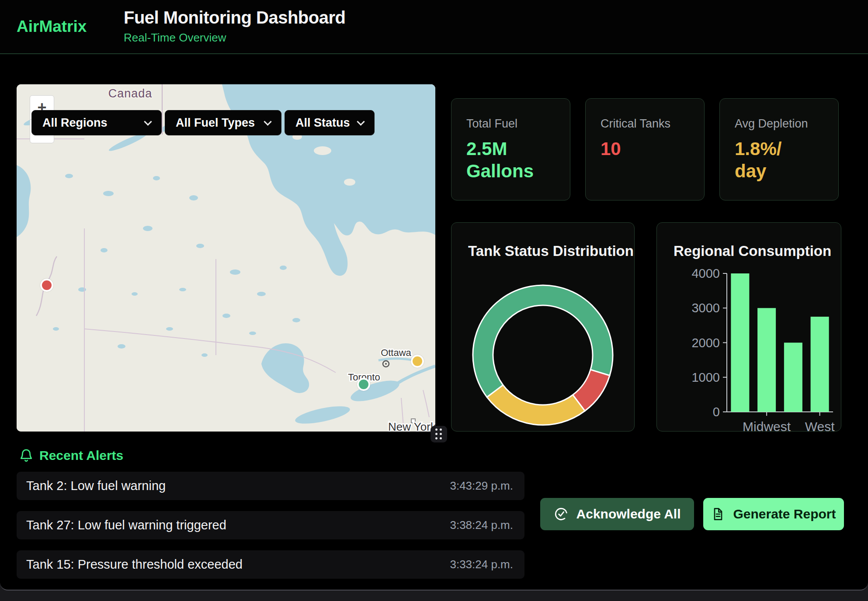  What do you see at coordinates (203, 123) in the screenshot?
I see `map-filter-bar: All Regions All Fuel Types All Status` at bounding box center [203, 123].